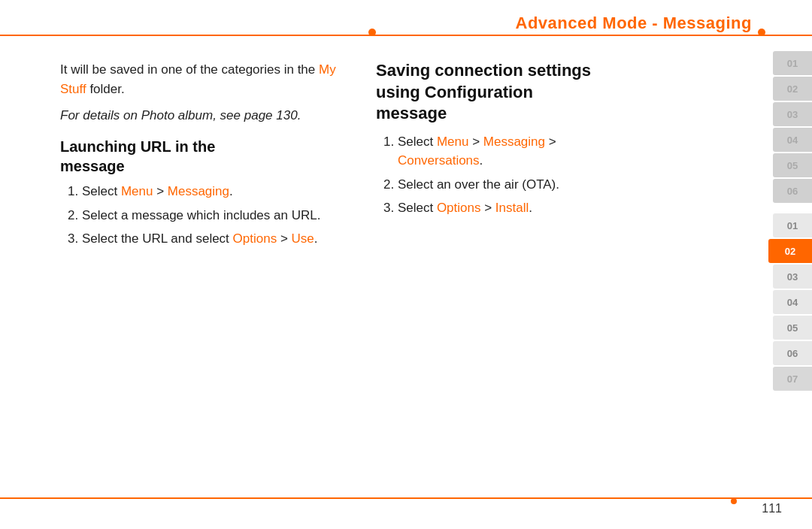 The height and width of the screenshot is (529, 812). What do you see at coordinates (792, 89) in the screenshot?
I see `sidebar-item-02-top: 02` at bounding box center [792, 89].